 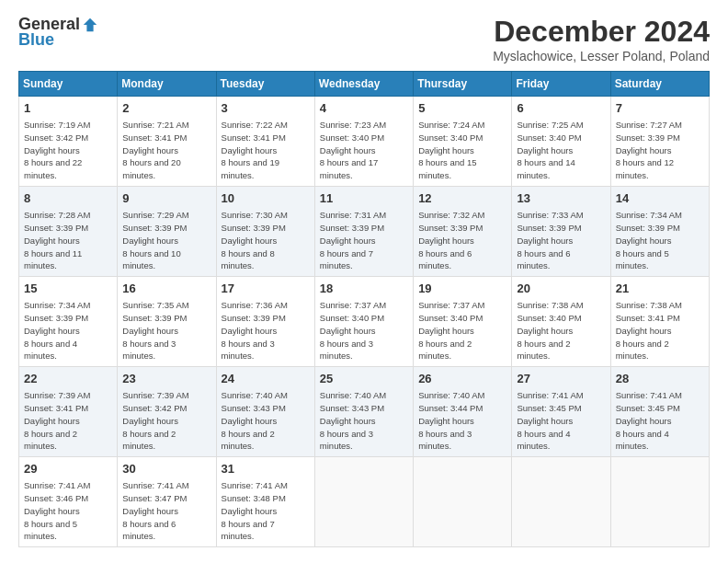 What do you see at coordinates (364, 241) in the screenshot?
I see `day-info: Sunrise: 7:31 AM Sunset: 3:39 PM Dayligh…` at bounding box center [364, 241].